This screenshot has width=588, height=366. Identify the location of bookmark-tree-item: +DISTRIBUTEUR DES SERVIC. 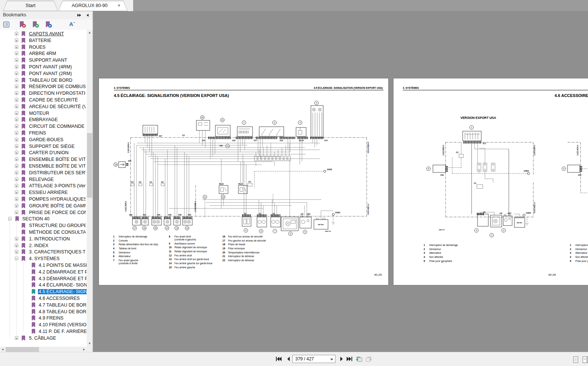
(43, 173).